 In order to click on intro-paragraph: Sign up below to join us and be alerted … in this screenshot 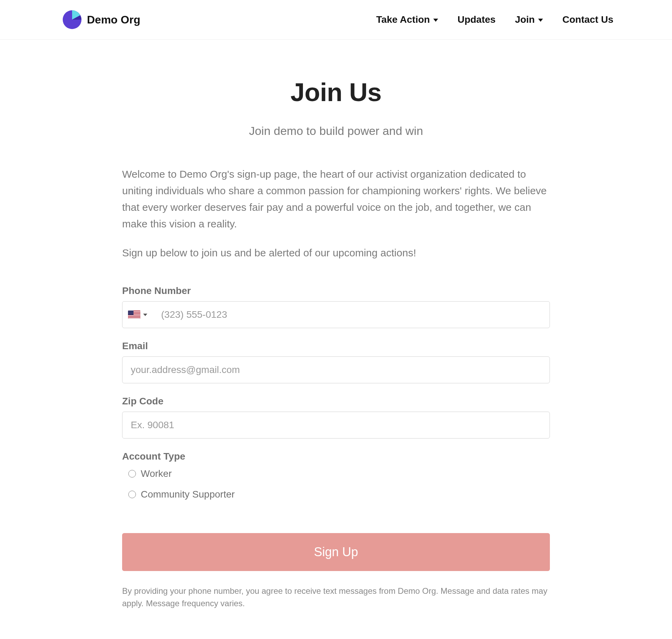, I will do `click(336, 253)`.